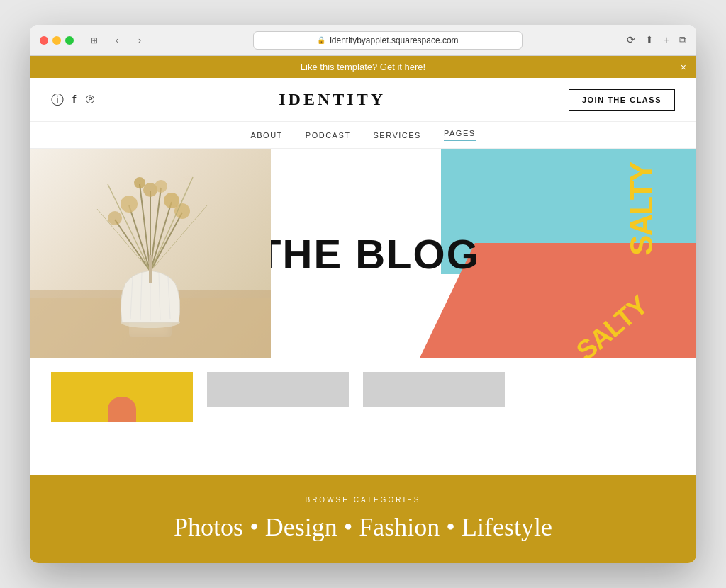  Describe the element at coordinates (328, 135) in the screenshot. I see `nav-podcast: PODCAST` at that location.